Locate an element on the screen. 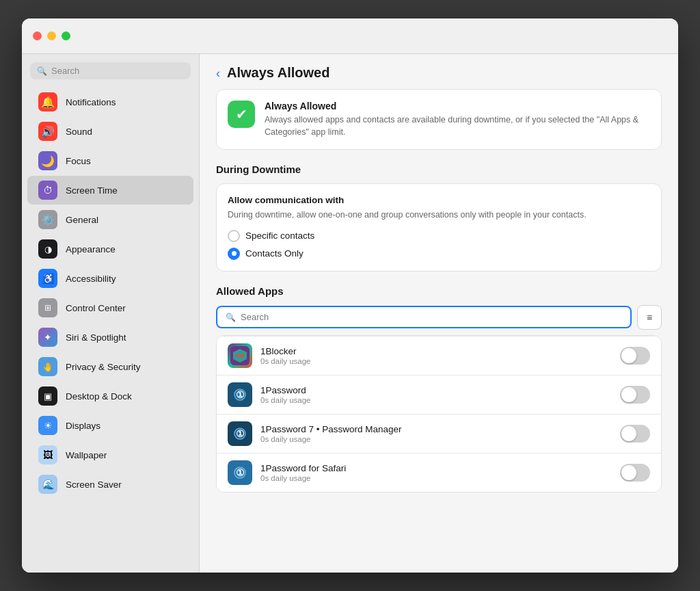 The height and width of the screenshot is (591, 700). app-icon-1blocker is located at coordinates (240, 356).